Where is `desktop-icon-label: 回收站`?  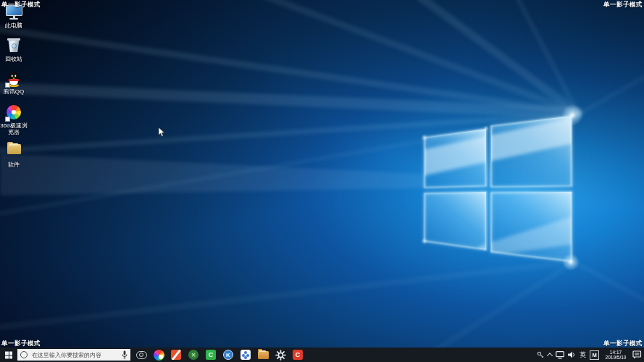 desktop-icon-label: 回收站 is located at coordinates (14, 59).